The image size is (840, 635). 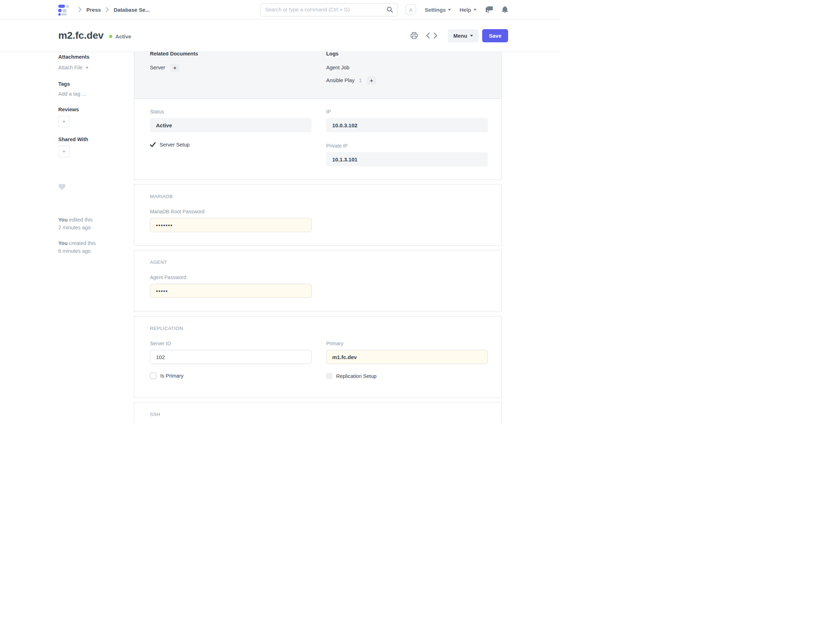 What do you see at coordinates (463, 36) in the screenshot?
I see `menu-button: Menu` at bounding box center [463, 36].